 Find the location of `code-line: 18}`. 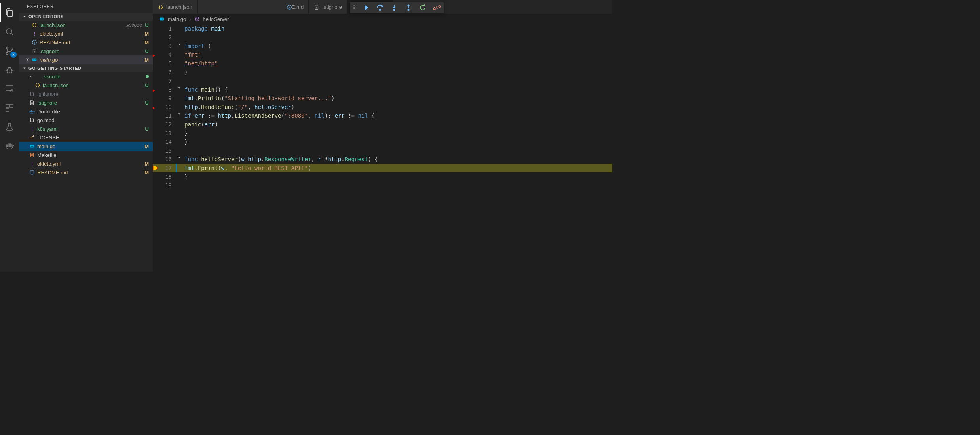

code-line: 18} is located at coordinates (382, 177).